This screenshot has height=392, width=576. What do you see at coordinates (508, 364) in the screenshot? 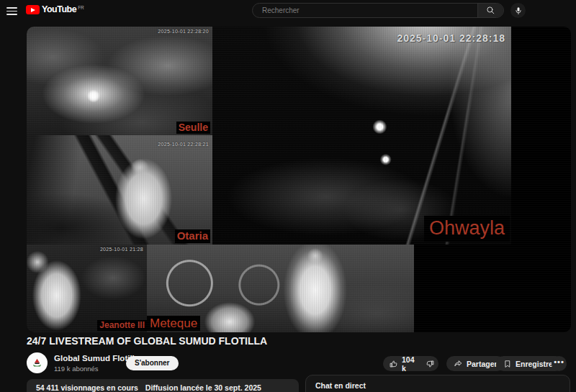
I see `bookmark-icon` at bounding box center [508, 364].